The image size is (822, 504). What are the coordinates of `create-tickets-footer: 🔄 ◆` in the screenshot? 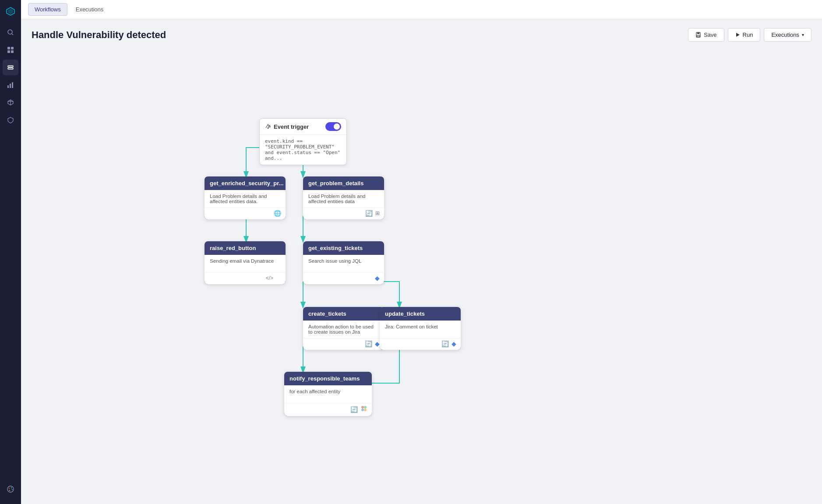 It's located at (343, 344).